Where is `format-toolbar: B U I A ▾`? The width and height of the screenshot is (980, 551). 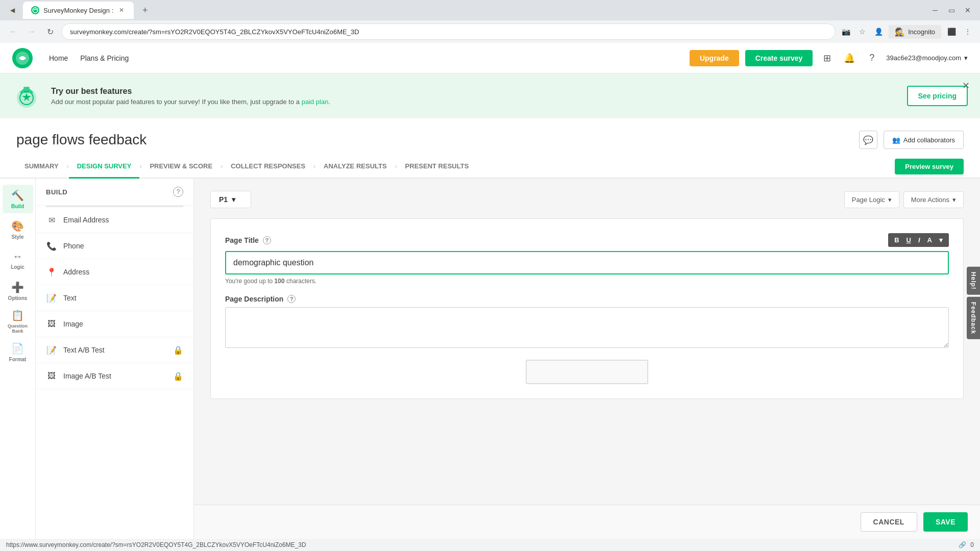
format-toolbar: B U I A ▾ is located at coordinates (919, 240).